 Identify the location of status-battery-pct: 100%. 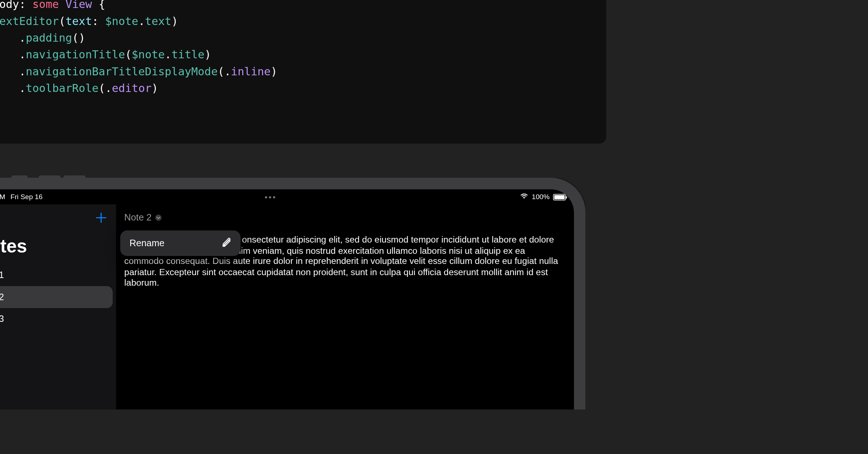
(540, 197).